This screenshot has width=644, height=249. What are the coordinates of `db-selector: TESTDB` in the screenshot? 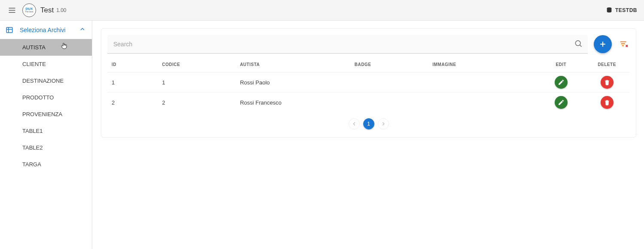 It's located at (622, 10).